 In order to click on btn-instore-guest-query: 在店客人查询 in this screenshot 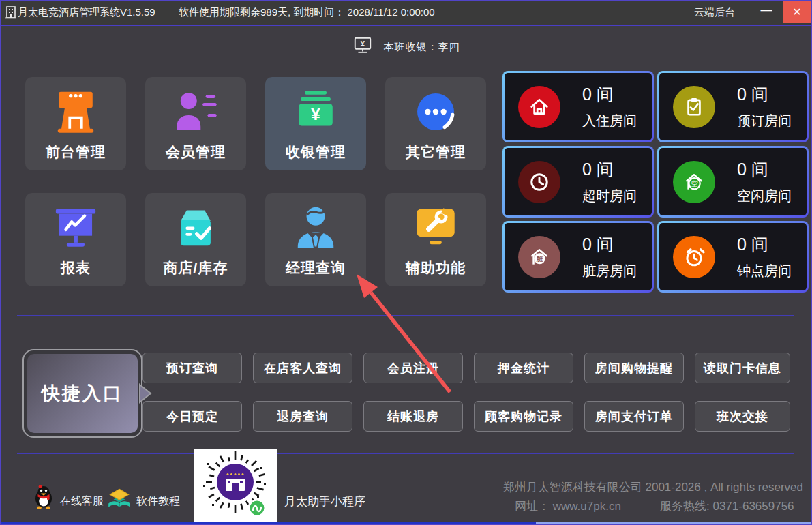, I will do `click(303, 368)`.